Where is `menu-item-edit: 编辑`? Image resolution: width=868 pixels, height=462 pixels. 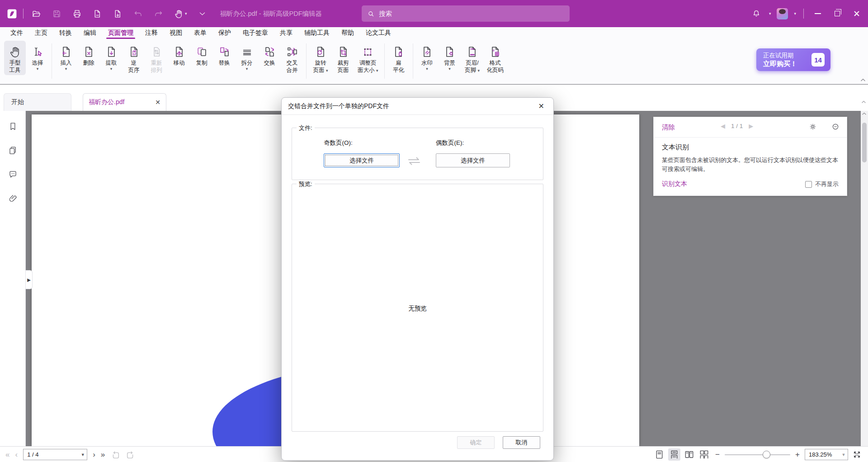 menu-item-edit: 编辑 is located at coordinates (90, 33).